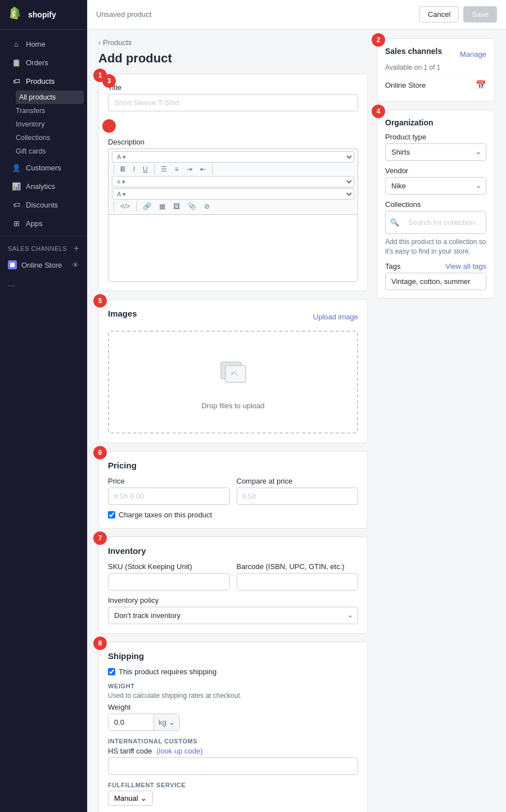  Describe the element at coordinates (52, 138) in the screenshot. I see `submenu-collections: Collections` at that location.